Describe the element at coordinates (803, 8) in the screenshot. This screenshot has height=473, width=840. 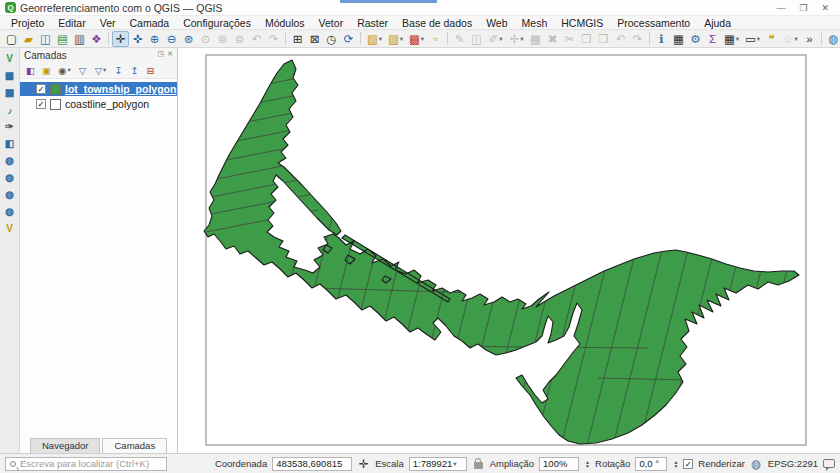
I see `restore-button: ❐` at that location.